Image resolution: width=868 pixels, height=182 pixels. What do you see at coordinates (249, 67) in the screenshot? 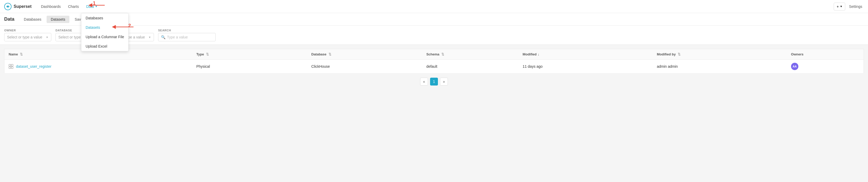
I see `row-type-cell: Physical` at bounding box center [249, 67].